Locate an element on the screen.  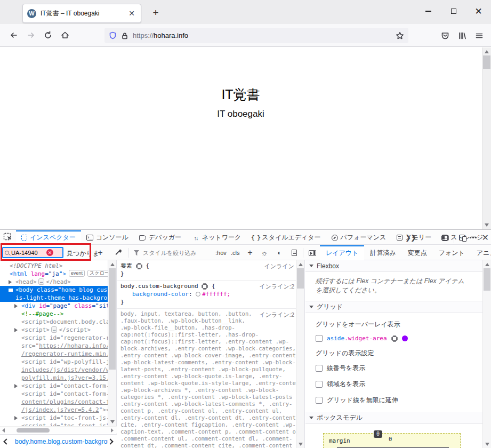
color-swatch is located at coordinates (198, 294).